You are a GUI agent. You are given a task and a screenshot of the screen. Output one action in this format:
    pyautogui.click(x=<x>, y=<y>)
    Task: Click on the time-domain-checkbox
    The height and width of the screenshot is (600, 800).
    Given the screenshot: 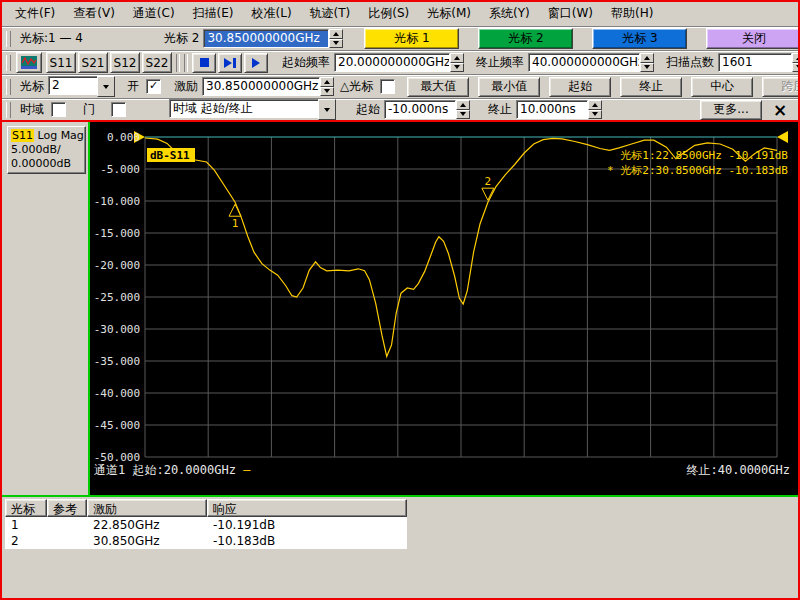 What is the action you would take?
    pyautogui.click(x=58, y=110)
    